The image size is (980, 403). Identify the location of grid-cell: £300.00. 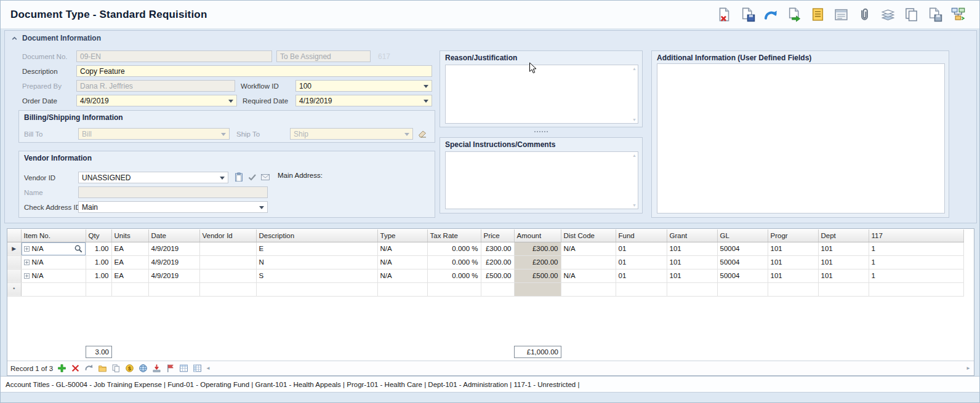
(537, 249).